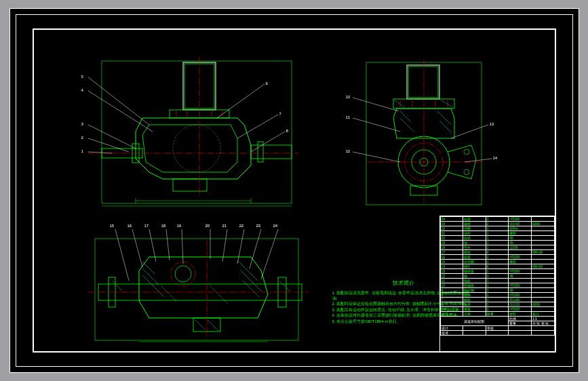 The image size is (588, 381). I want to click on parts-cell-no: 7, so click(452, 300).